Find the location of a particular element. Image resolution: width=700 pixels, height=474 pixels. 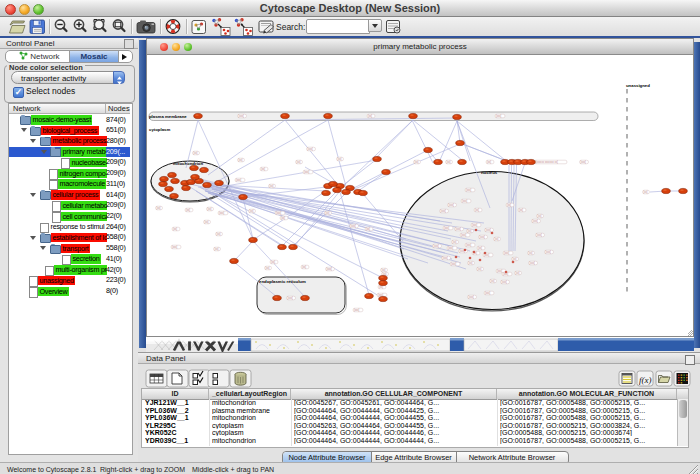

svg-text: endoplasmic reticulum is located at coordinates (282, 282).